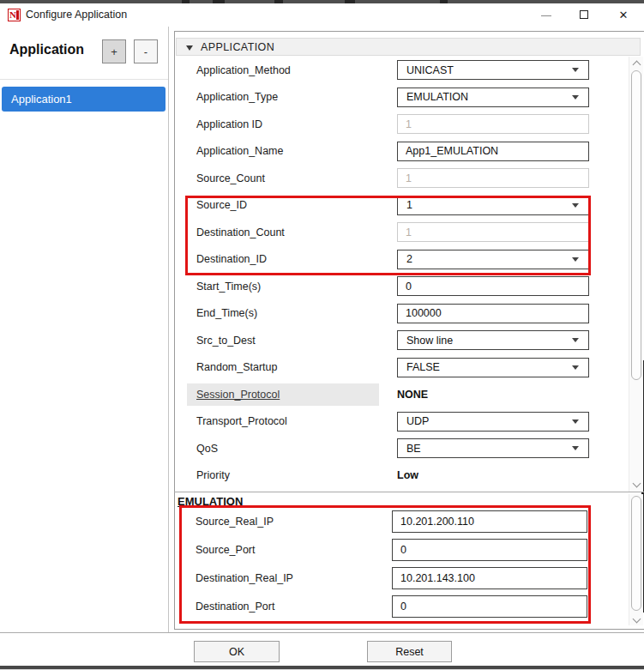 The width and height of the screenshot is (644, 670). I want to click on property-label: Source_Real_IP, so click(235, 522).